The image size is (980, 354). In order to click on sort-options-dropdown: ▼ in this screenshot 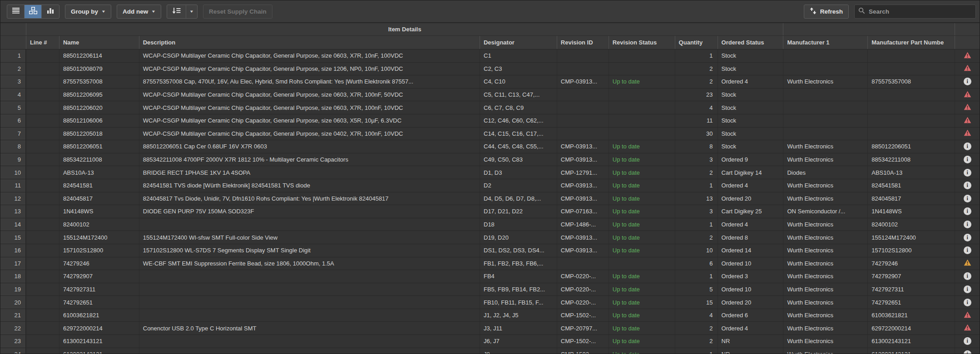, I will do `click(192, 12)`.